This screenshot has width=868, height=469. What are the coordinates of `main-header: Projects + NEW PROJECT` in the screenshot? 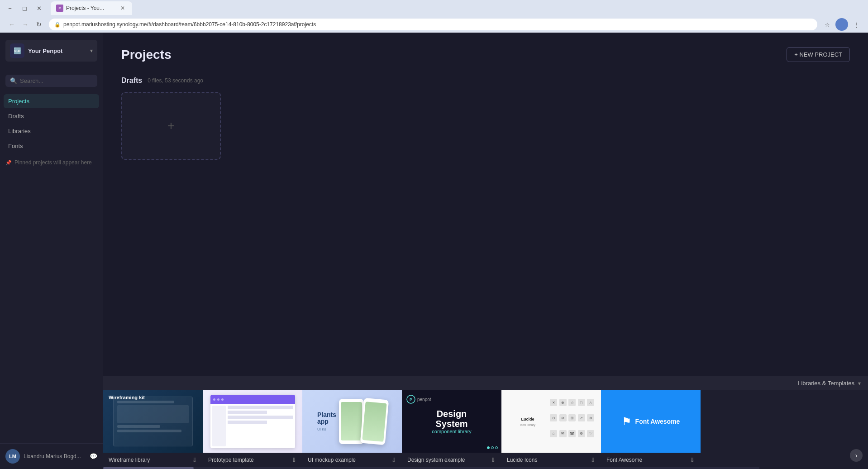 It's located at (486, 54).